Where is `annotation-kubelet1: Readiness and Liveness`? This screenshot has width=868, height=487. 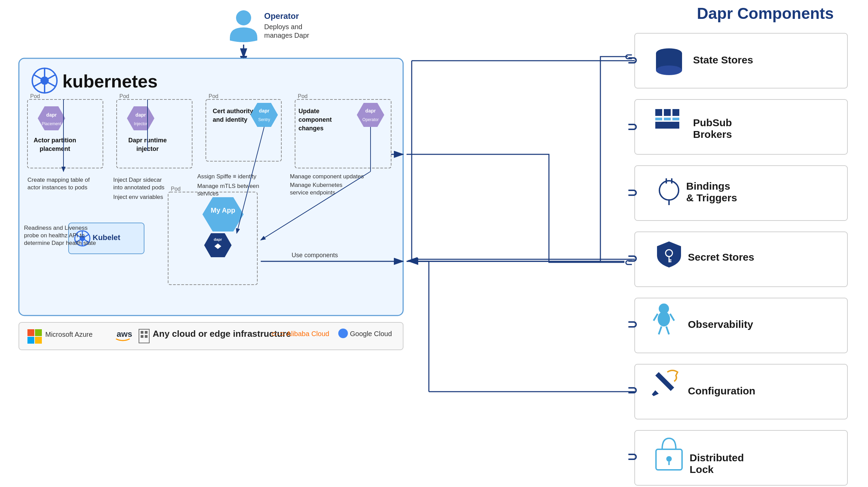 annotation-kubelet1: Readiness and Liveness is located at coordinates (56, 228).